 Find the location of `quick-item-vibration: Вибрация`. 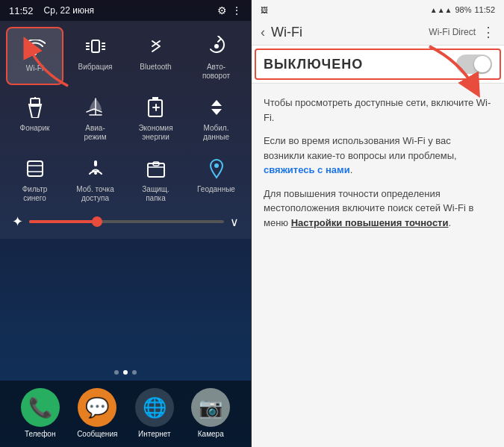

quick-item-vibration: Вибрация is located at coordinates (96, 56).